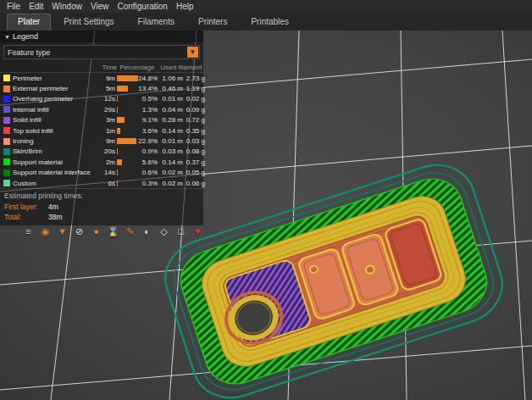  I want to click on feature-filament-weight: 0.72 g, so click(194, 120).